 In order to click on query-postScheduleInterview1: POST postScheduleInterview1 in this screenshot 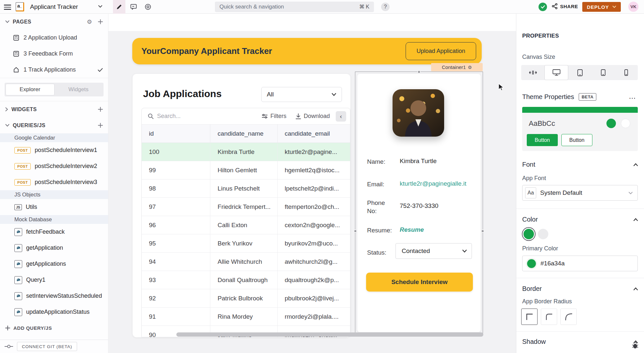, I will do `click(54, 150)`.